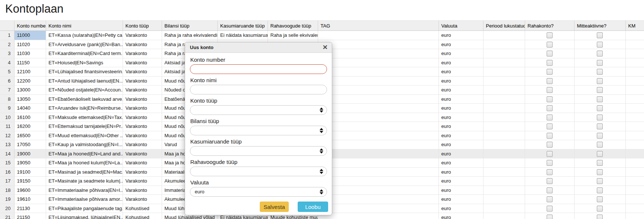 The image size is (644, 219). Describe the element at coordinates (259, 192) in the screenshot. I see `valuuta-select: euro` at that location.